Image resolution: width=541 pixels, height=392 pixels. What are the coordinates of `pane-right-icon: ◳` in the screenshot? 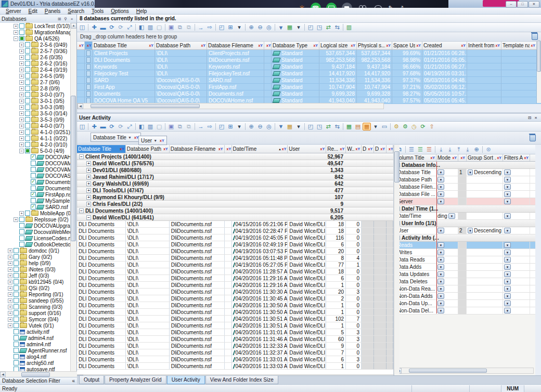 It's located at (319, 27).